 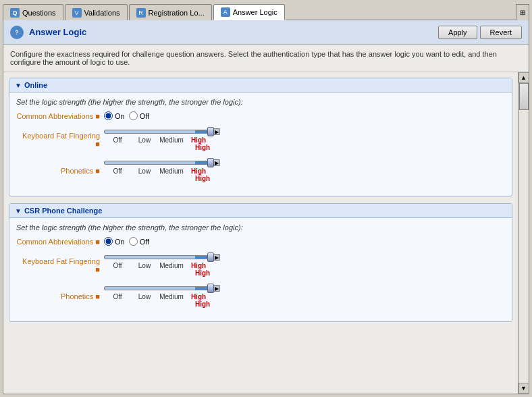 What do you see at coordinates (304, 288) in the screenshot?
I see `slider-track-wrap-phonetics-csr: ▶` at bounding box center [304, 288].